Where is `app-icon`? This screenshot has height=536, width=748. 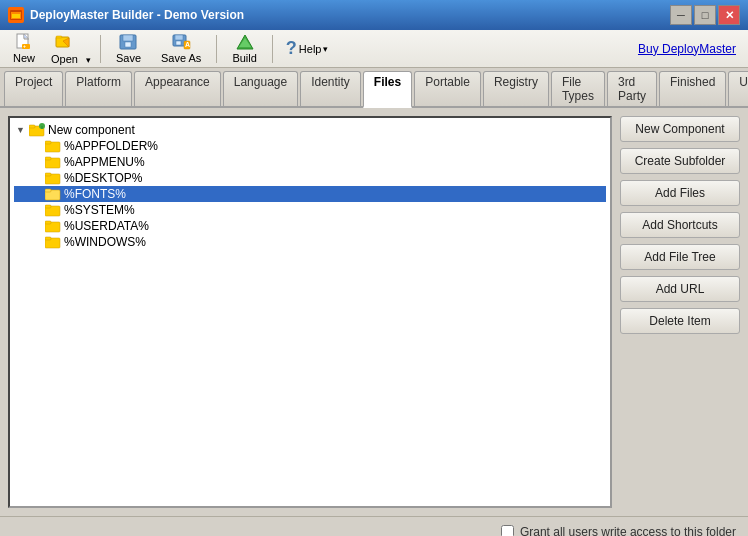
app-icon is located at coordinates (16, 15).